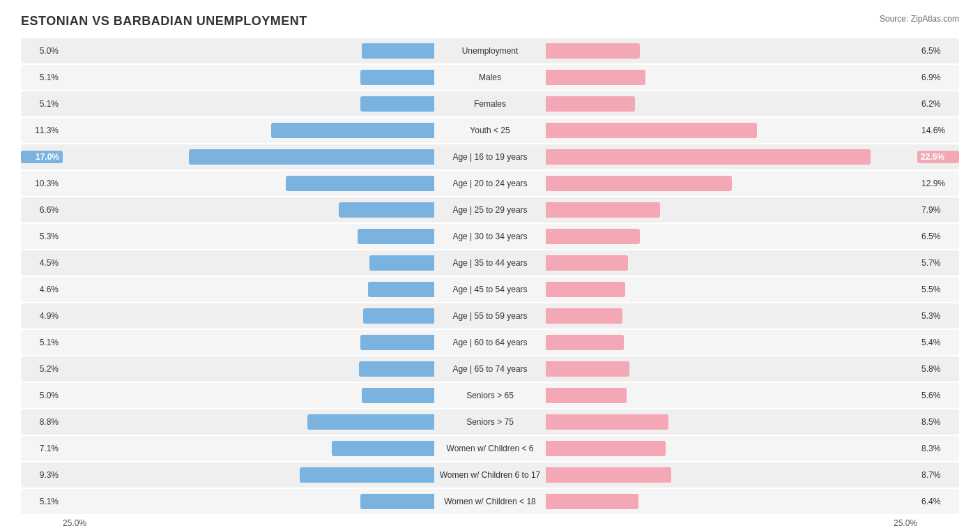  Describe the element at coordinates (490, 395) in the screenshot. I see `bar-section: 5.0% Seniors > 65 5.6%` at that location.